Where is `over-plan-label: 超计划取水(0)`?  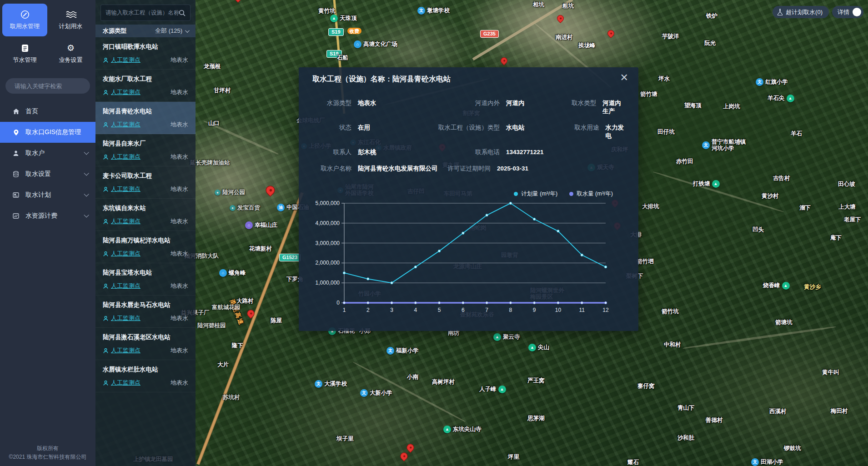 over-plan-label: 超计划取水(0) is located at coordinates (804, 12).